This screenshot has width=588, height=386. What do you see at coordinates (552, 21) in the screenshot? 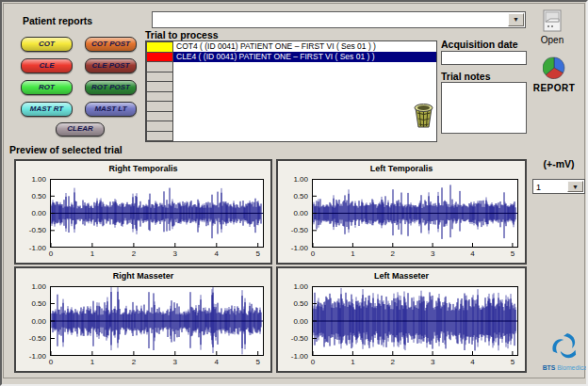
I see `open-button` at bounding box center [552, 21].